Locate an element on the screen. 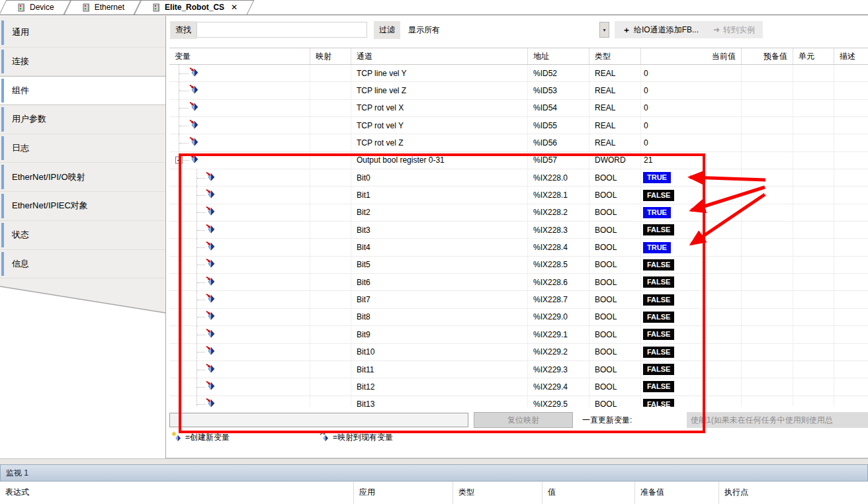  column-header-5: 当前值 is located at coordinates (691, 56).